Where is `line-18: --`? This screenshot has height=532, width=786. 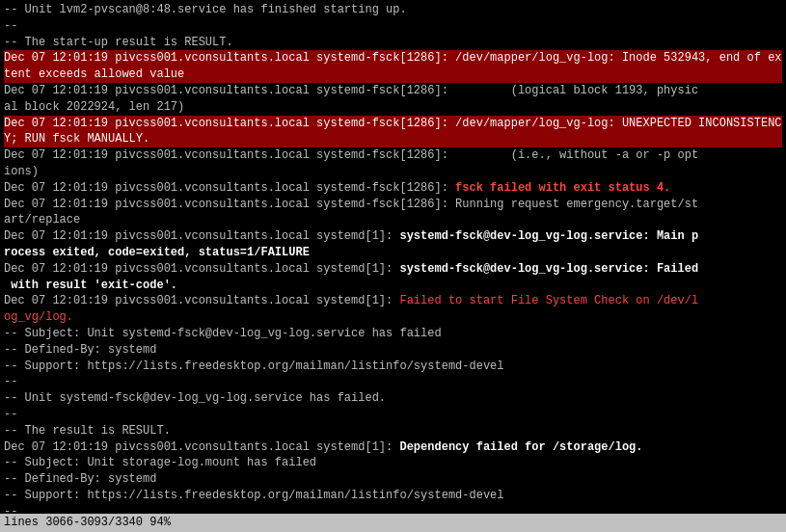 line-18: -- is located at coordinates (393, 414).